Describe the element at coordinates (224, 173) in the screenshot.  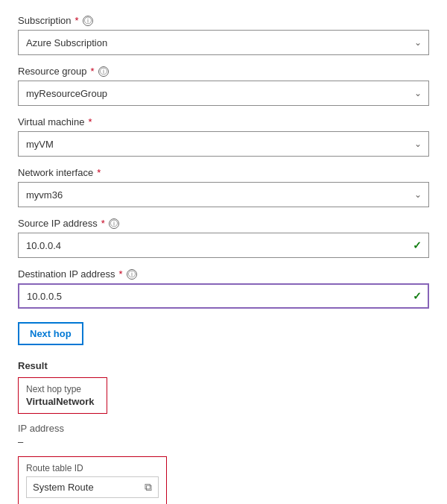
I see `network-interface-label-row: Network interface *` at that location.